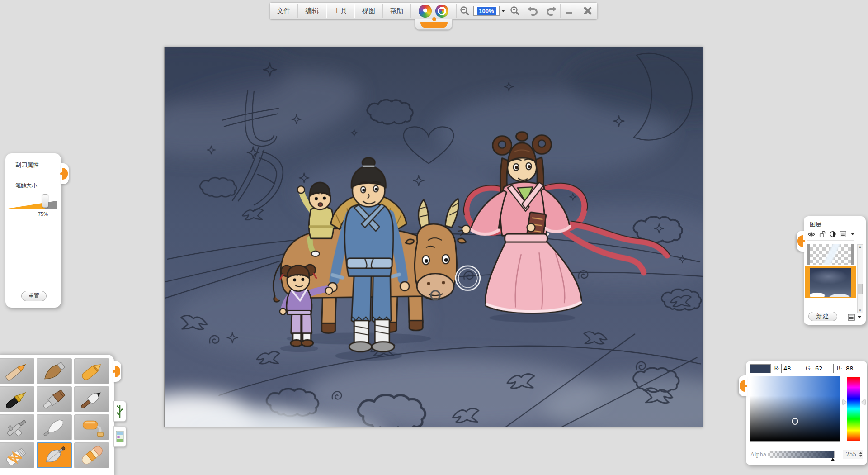 The image size is (868, 475). Describe the element at coordinates (120, 437) in the screenshot. I see `stamp-picture-icon` at that location.